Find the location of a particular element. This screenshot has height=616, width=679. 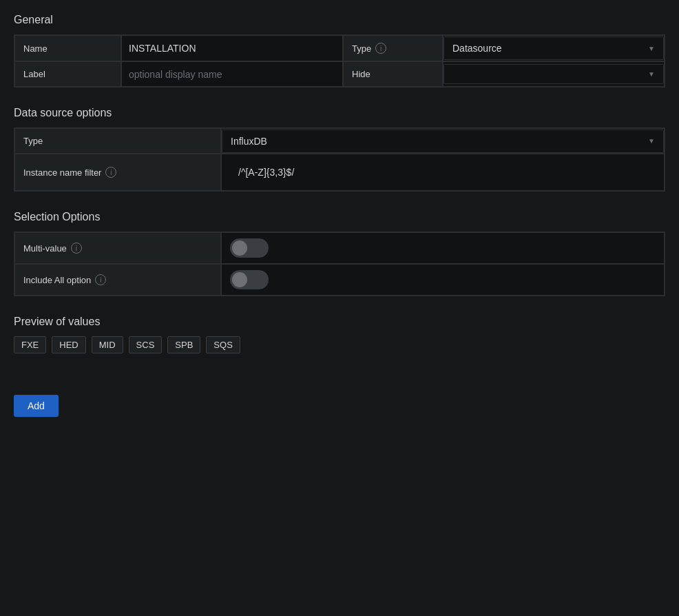

instance-filter-input is located at coordinates (443, 172).